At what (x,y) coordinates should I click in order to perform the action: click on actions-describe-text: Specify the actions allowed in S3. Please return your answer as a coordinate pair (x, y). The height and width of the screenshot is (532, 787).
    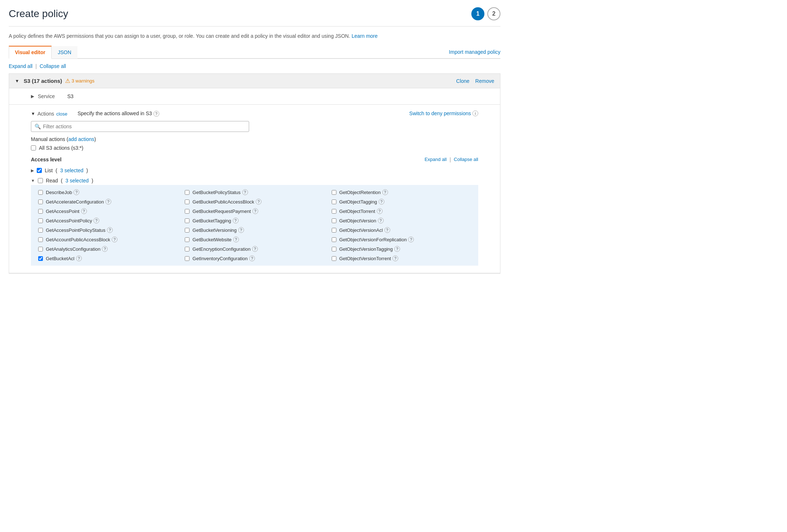
    Looking at the image, I should click on (115, 113).